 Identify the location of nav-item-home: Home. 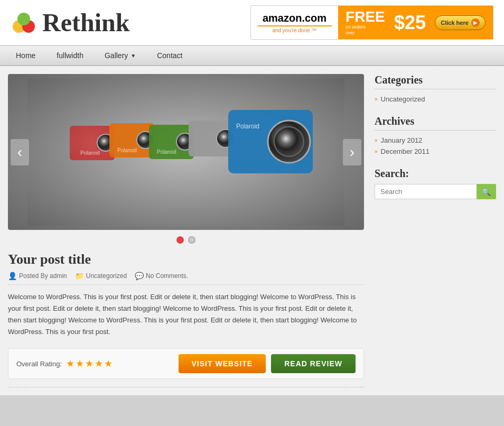
(25, 55).